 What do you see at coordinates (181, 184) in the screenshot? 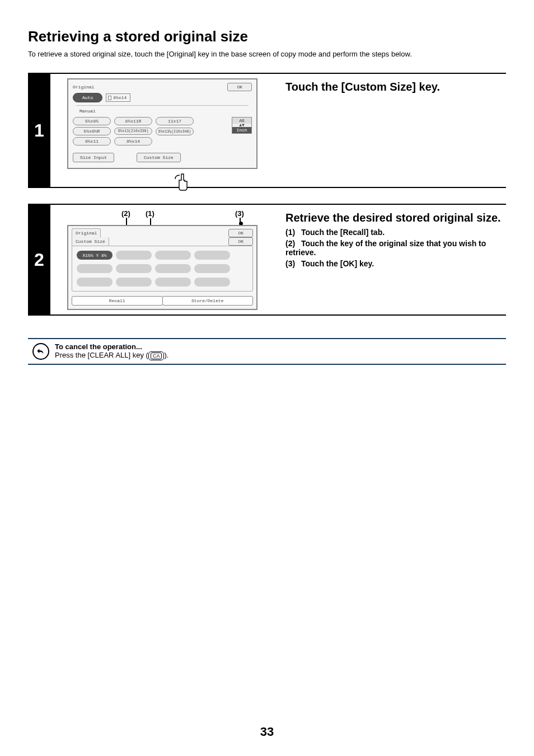
I see `touch-cursor-icon` at bounding box center [181, 184].